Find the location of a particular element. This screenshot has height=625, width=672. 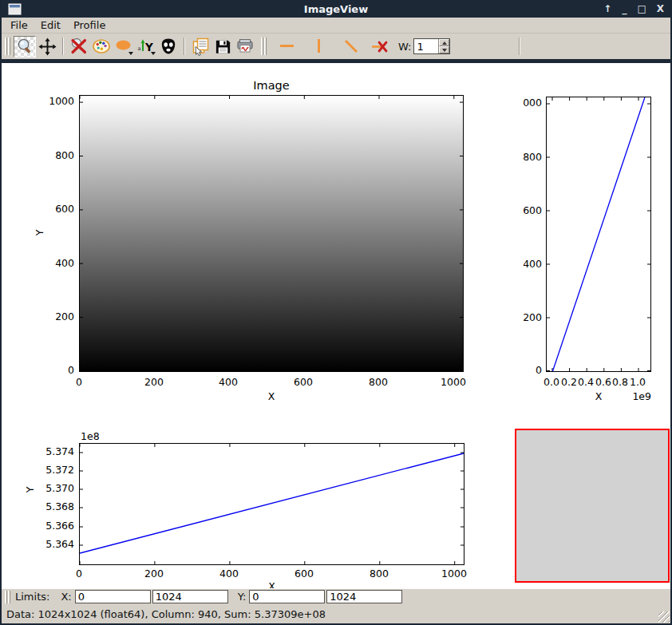

menu-profile: Profile is located at coordinates (90, 26).